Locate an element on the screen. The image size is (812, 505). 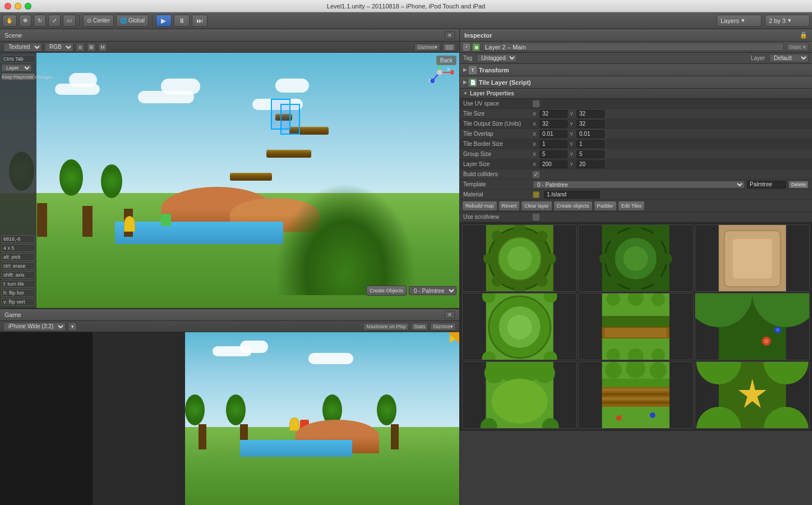
hand-tool-button: ✋ is located at coordinates (10, 21).